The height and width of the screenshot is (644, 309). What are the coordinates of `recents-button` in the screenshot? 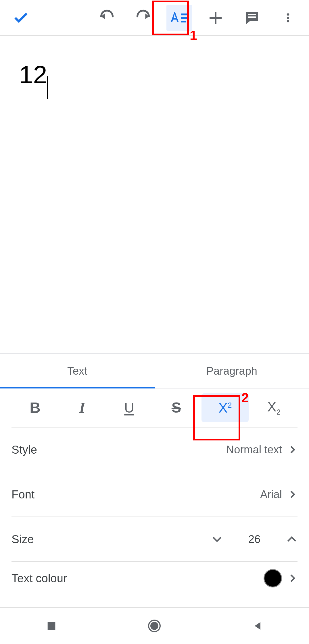 It's located at (51, 626).